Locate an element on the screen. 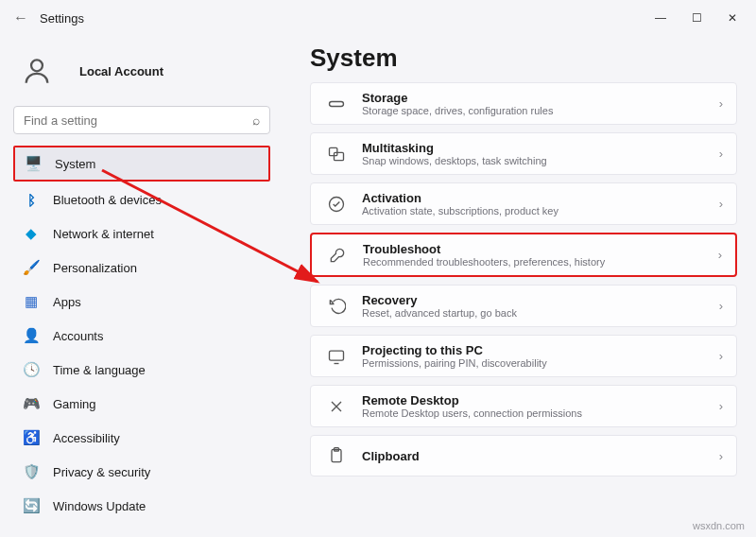 The image size is (756, 537). sidebar-item-label: Accounts is located at coordinates (77, 337).